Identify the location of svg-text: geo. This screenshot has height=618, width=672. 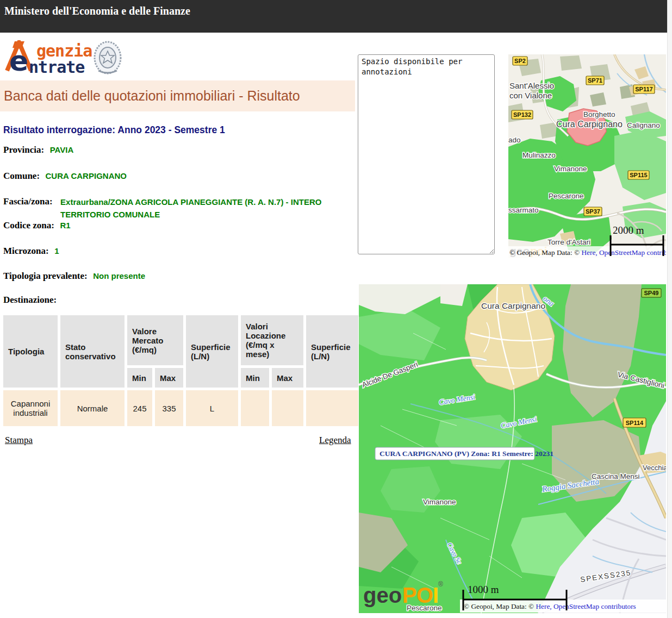
(383, 595).